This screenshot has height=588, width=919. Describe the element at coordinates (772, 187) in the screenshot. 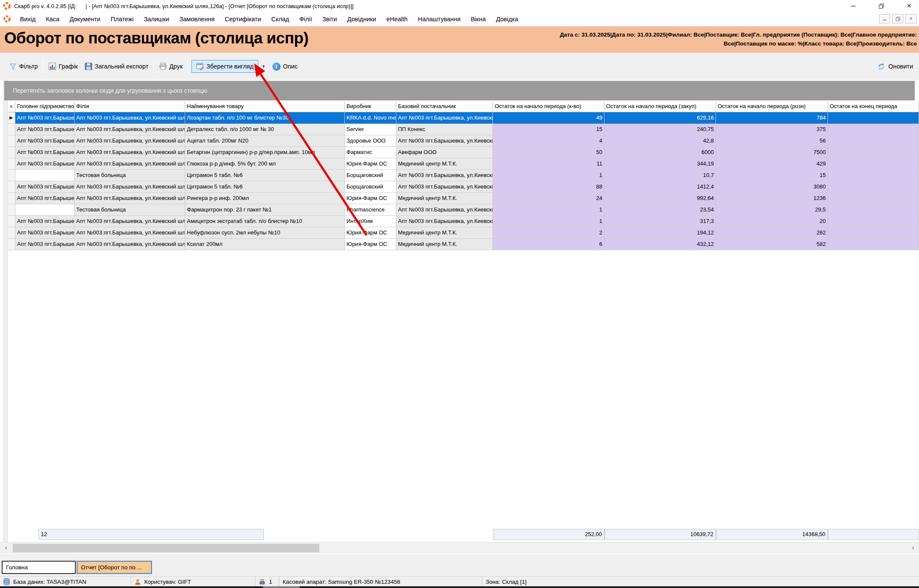

I see `cell-retail_begin: 3080` at that location.